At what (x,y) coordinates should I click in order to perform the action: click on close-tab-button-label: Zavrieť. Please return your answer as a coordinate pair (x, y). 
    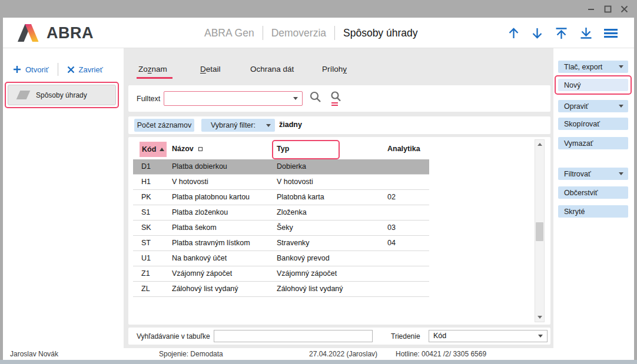
    Looking at the image, I should click on (91, 69).